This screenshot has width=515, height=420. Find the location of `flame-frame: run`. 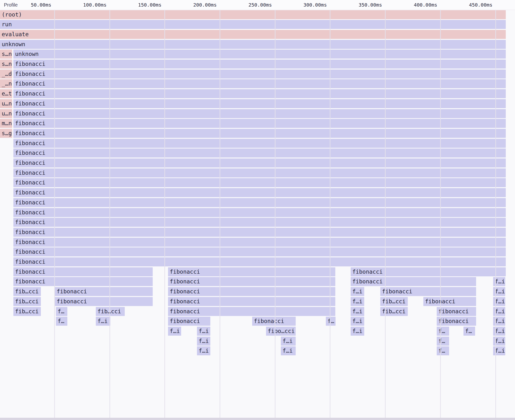

flame-frame: run is located at coordinates (253, 24).